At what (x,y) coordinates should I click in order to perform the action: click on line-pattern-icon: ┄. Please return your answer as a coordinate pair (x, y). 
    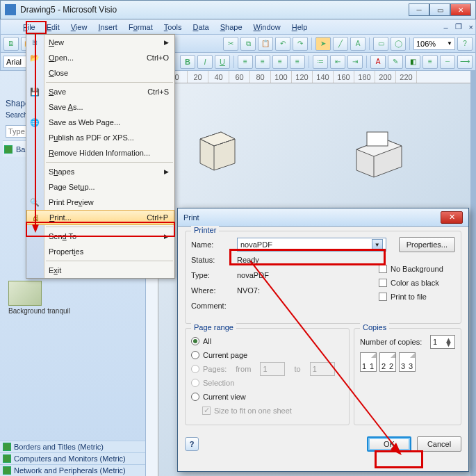
    Looking at the image, I should click on (448, 62).